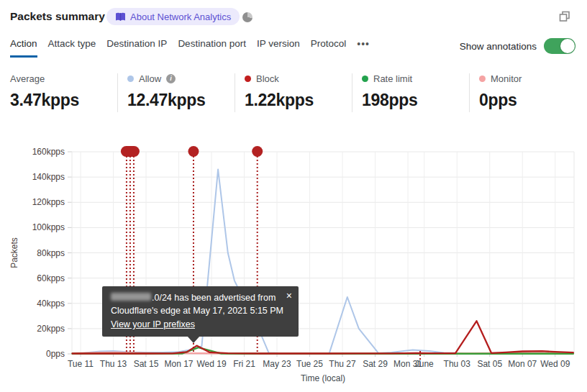  I want to click on stat-label: Rate limit, so click(393, 79).